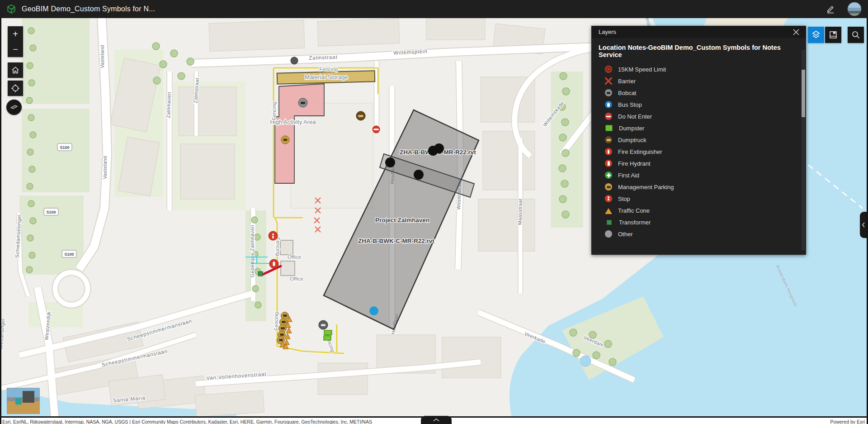  I want to click on legend-item: Traffic Cone, so click(699, 210).